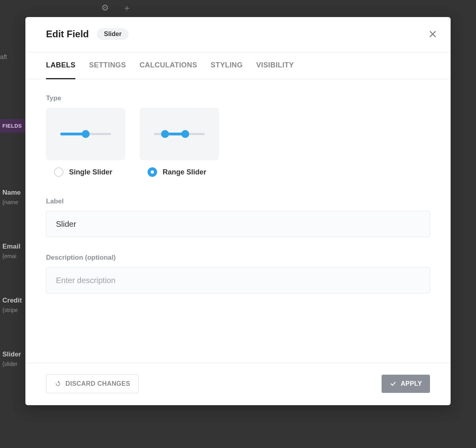 This screenshot has width=476, height=448. What do you see at coordinates (433, 34) in the screenshot?
I see `close-icon` at bounding box center [433, 34].